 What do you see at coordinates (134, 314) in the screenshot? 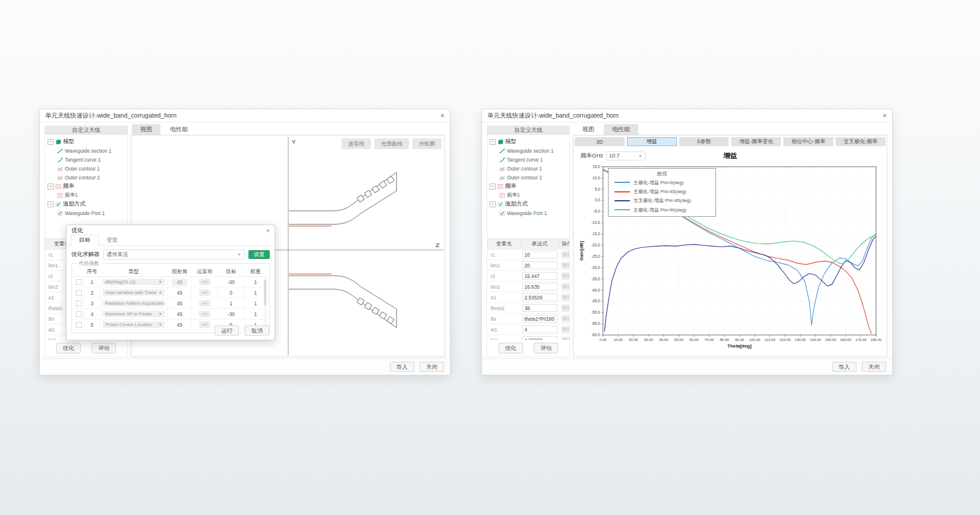
I see `type-select: Maximum XP to Peake▼` at bounding box center [134, 314].